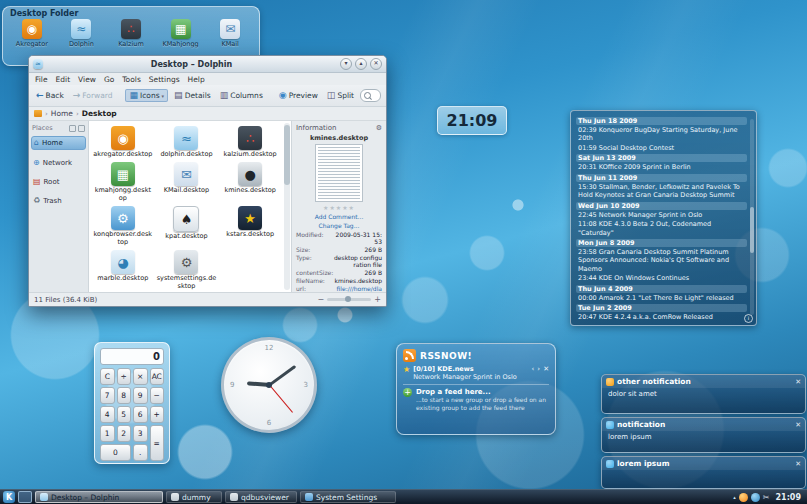 This screenshot has width=807, height=504. I want to click on details-view-button: ▤ Details, so click(192, 96).